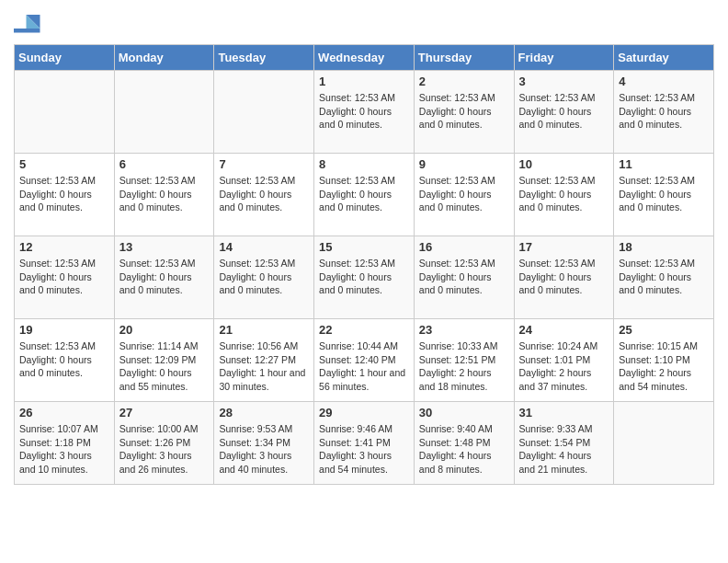 The height and width of the screenshot is (563, 728). Describe the element at coordinates (564, 443) in the screenshot. I see `calendar-cell: 31Sunrise: 9:33 AM Sunset: 1:54 PM Dayli…` at that location.